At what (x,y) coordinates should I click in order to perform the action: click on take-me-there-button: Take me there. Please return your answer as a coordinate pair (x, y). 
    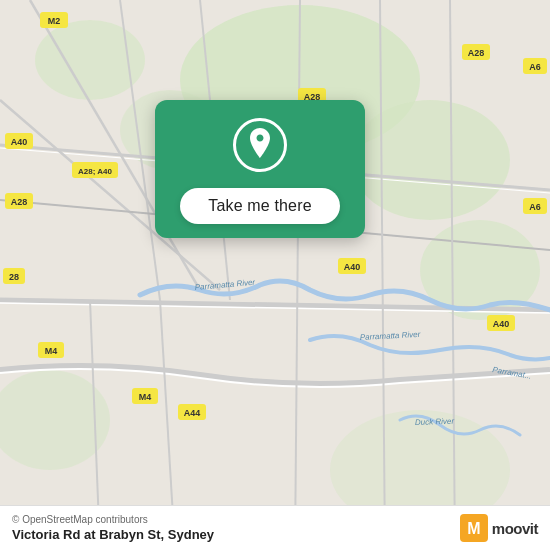
    Looking at the image, I should click on (260, 206).